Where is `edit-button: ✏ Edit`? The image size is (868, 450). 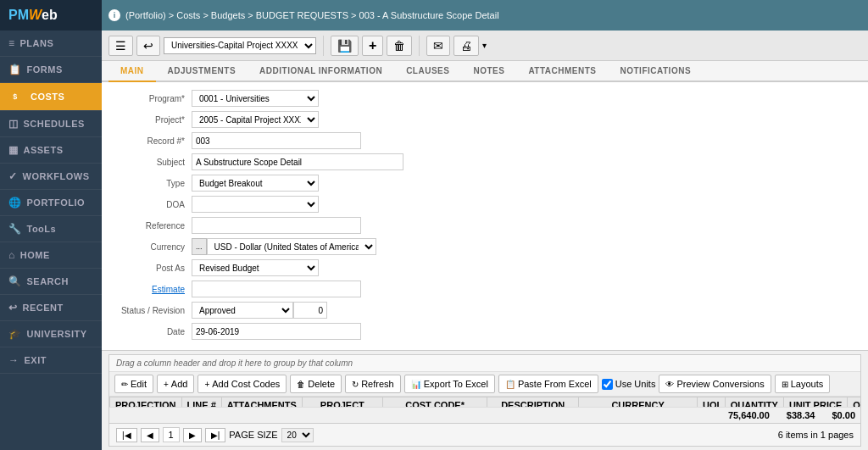
edit-button: ✏ Edit is located at coordinates (134, 384).